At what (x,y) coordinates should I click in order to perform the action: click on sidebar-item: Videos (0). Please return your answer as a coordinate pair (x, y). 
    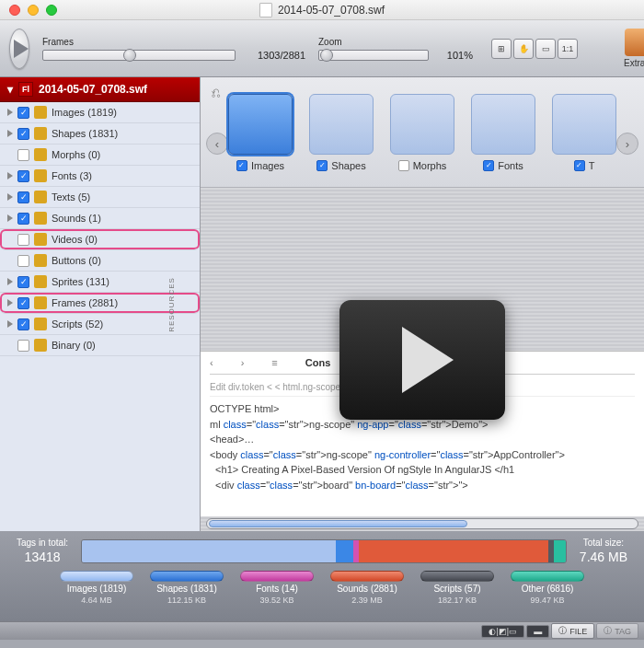
    Looking at the image, I should click on (99, 239).